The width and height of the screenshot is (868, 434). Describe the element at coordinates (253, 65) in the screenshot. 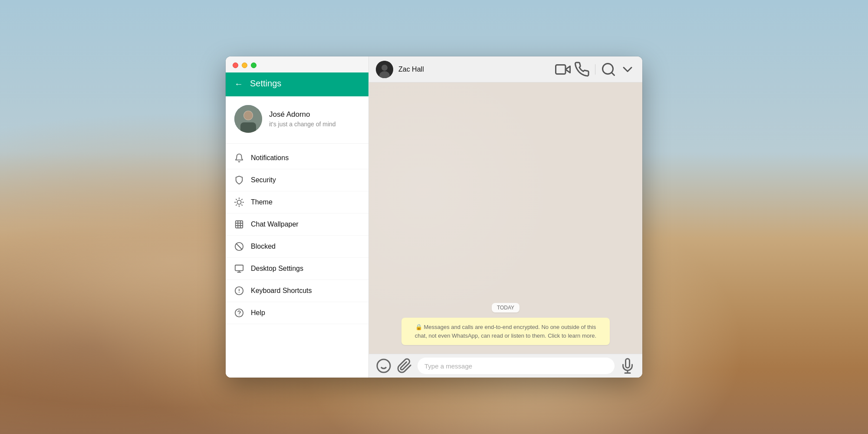

I see `fullscreen-button` at that location.